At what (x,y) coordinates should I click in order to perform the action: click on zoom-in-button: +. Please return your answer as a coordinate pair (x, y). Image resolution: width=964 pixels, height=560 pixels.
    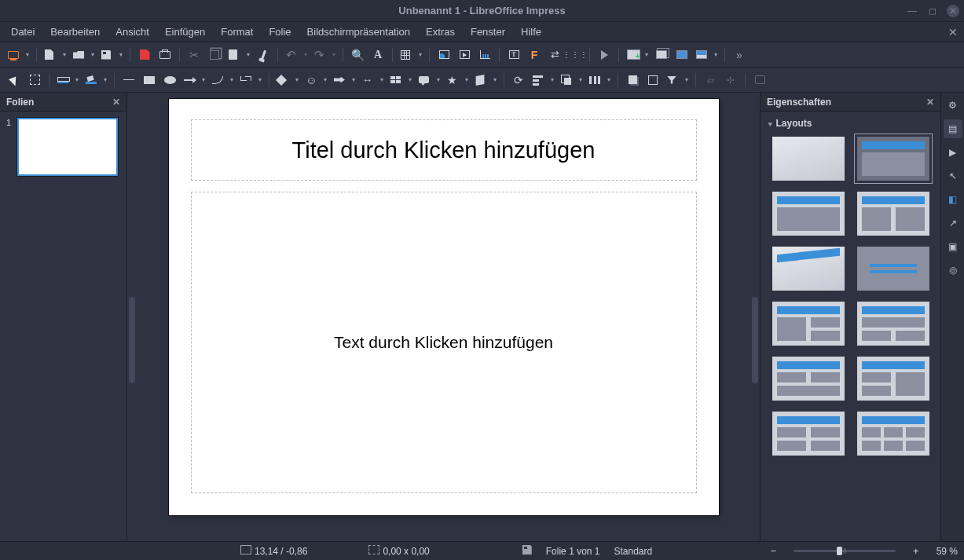
    Looking at the image, I should click on (916, 551).